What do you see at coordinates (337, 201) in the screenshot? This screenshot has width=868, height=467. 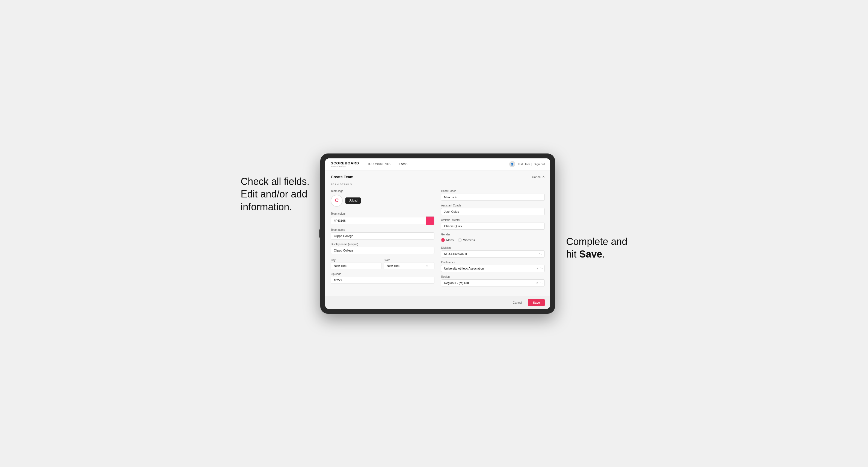 I see `logo-circle: C` at bounding box center [337, 201].